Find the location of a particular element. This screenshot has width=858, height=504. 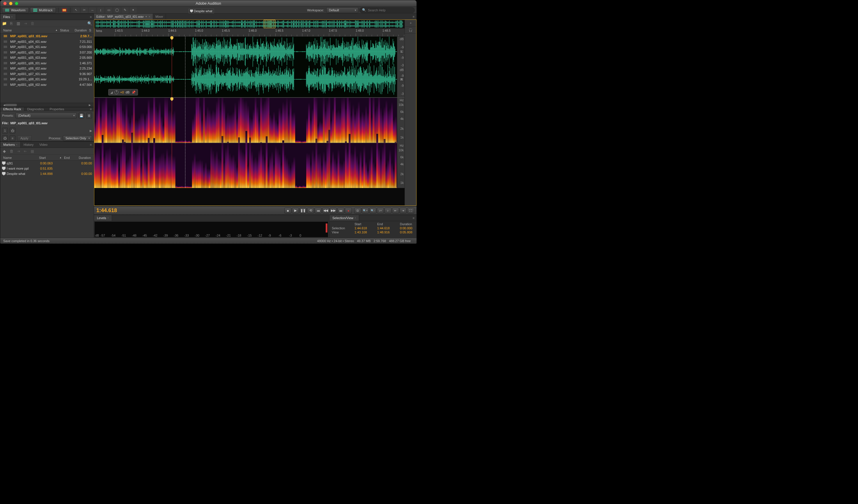

volume-knob is located at coordinates (116, 92).